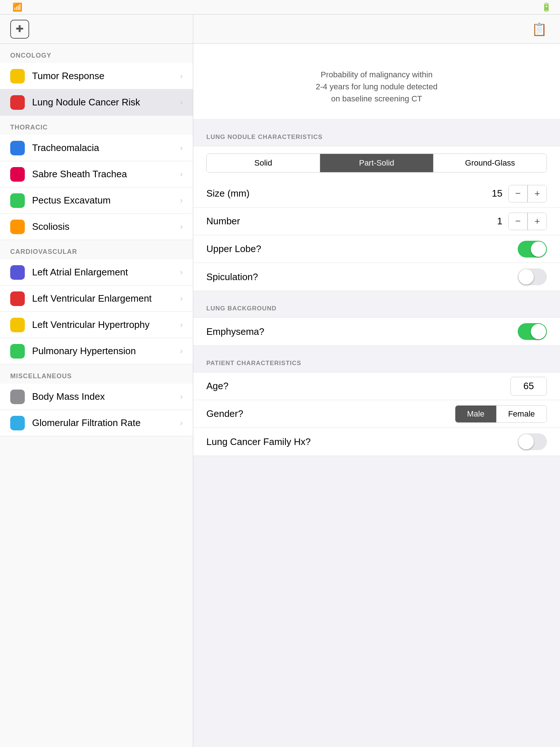 Image resolution: width=560 pixels, height=747 pixels. What do you see at coordinates (96, 351) in the screenshot?
I see `sidebar-item-pulmonary-hypertension: Pulmonary Hypertension›` at bounding box center [96, 351].